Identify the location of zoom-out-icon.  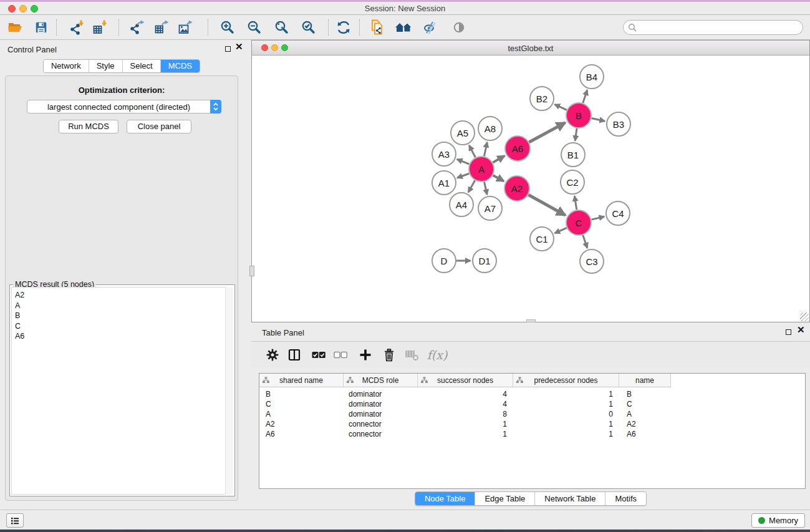
(254, 27).